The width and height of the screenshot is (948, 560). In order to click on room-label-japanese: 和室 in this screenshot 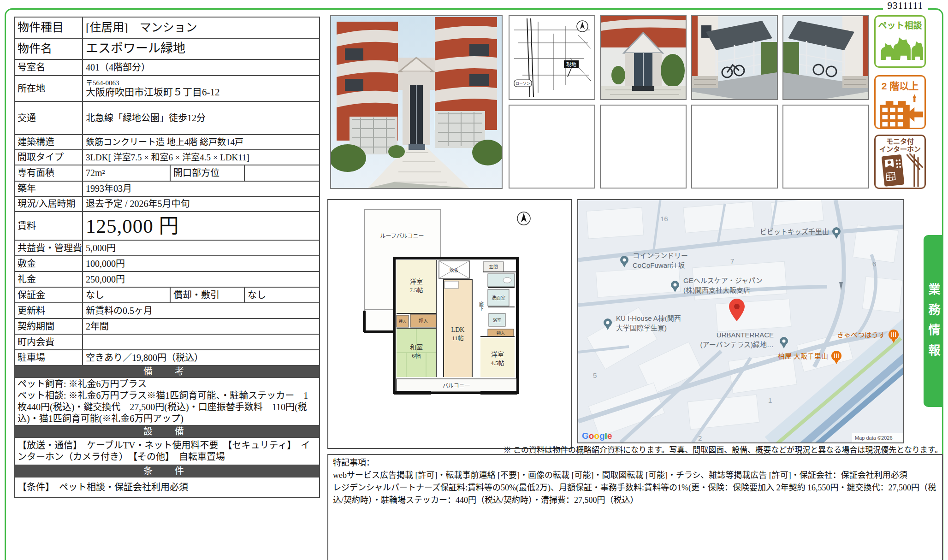, I will do `click(416, 347)`.